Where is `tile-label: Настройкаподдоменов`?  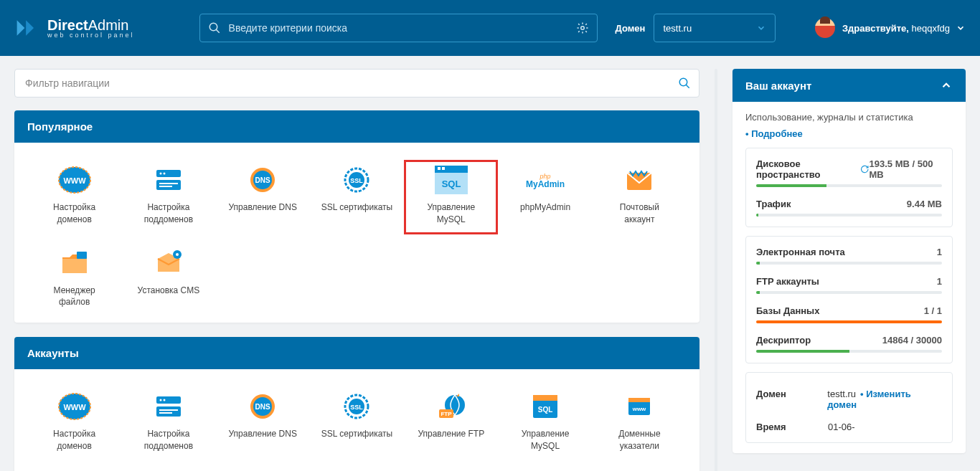 tile-label: Настройкаподдоменов is located at coordinates (168, 440).